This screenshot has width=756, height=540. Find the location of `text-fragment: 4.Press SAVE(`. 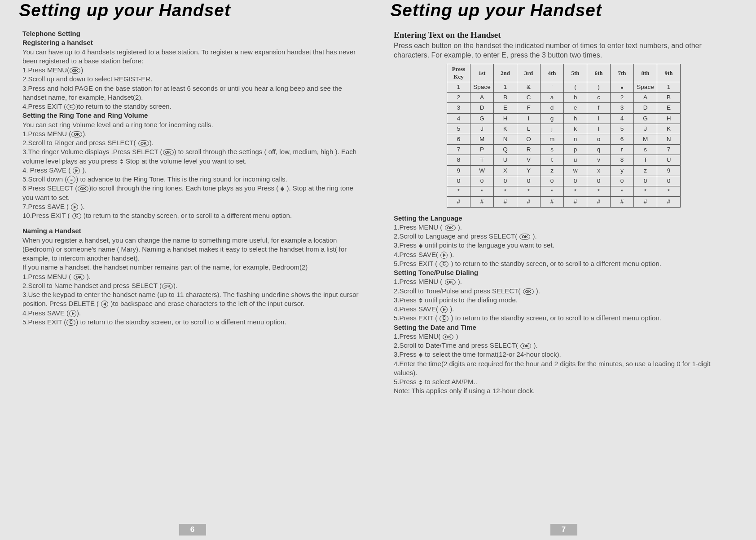

text-fragment: 4.Press SAVE( is located at coordinates (417, 309).